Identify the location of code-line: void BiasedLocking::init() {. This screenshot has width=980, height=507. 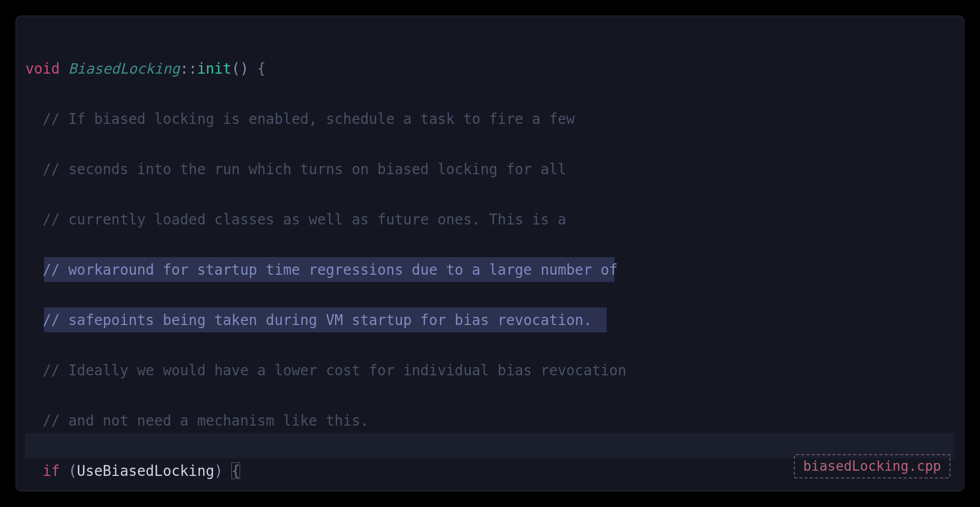
(490, 68).